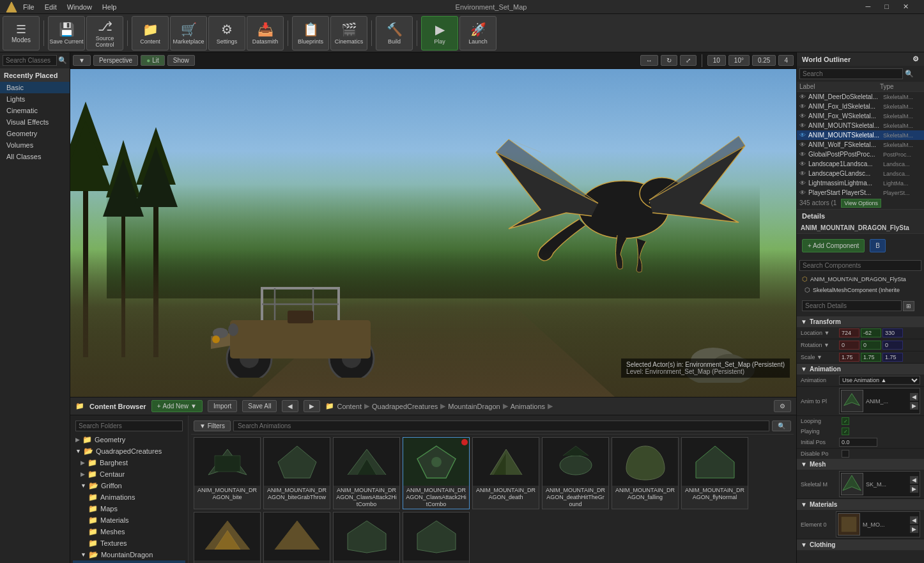 Image resolution: width=924 pixels, height=563 pixels. I want to click on asset-item: ANIM_MOUNTAIN_DRAGON_deathHitTheGround, so click(575, 473).